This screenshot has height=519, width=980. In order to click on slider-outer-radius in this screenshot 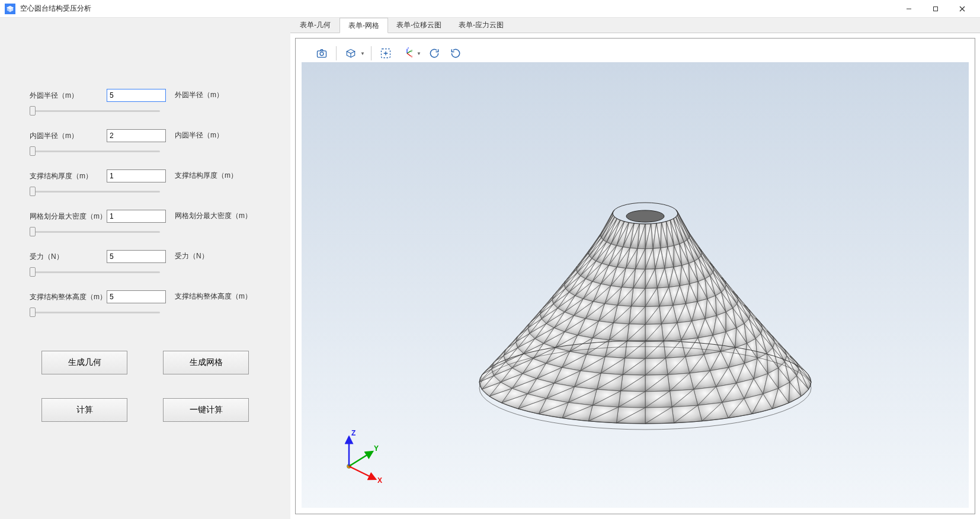, I will do `click(95, 111)`.